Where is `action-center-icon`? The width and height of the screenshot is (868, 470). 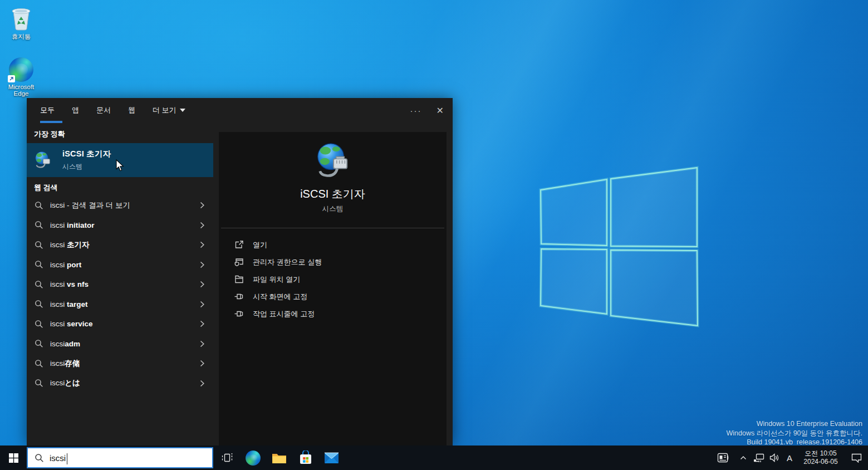
action-center-icon is located at coordinates (856, 458).